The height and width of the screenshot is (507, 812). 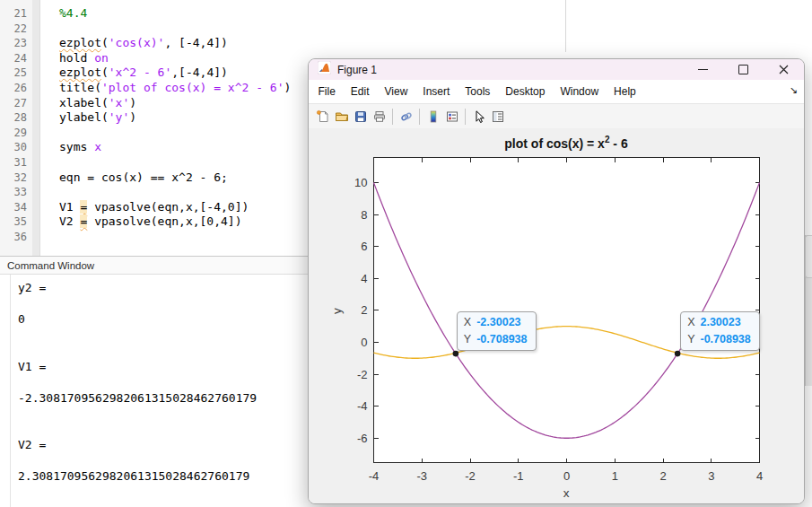 I want to click on insert-colorbar-icon, so click(x=432, y=117).